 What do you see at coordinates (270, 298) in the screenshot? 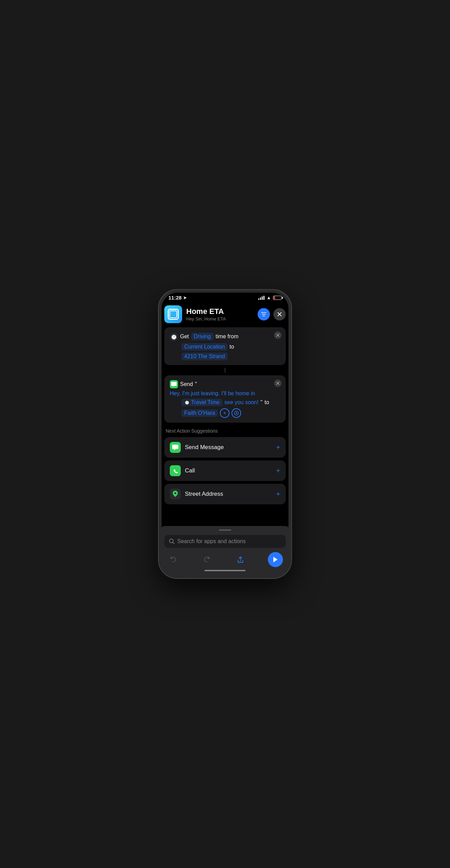
I see `status-icons: ▲` at bounding box center [270, 298].